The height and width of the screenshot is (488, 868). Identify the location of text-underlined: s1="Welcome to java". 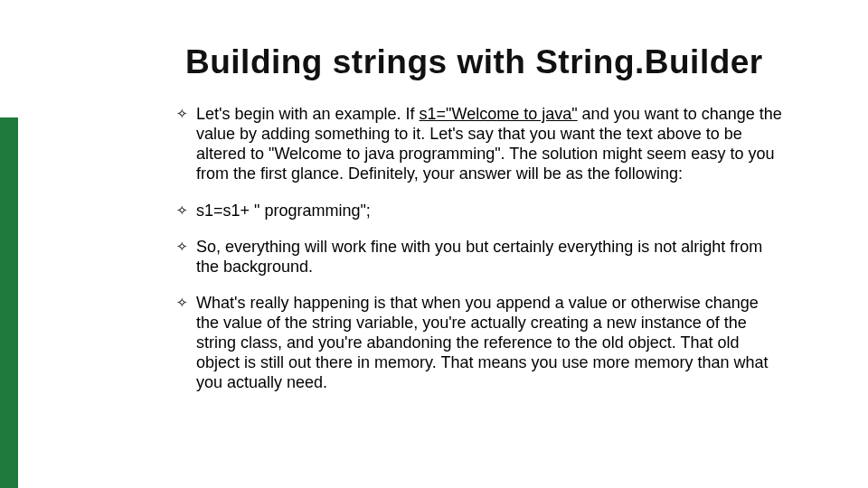
(499, 114).